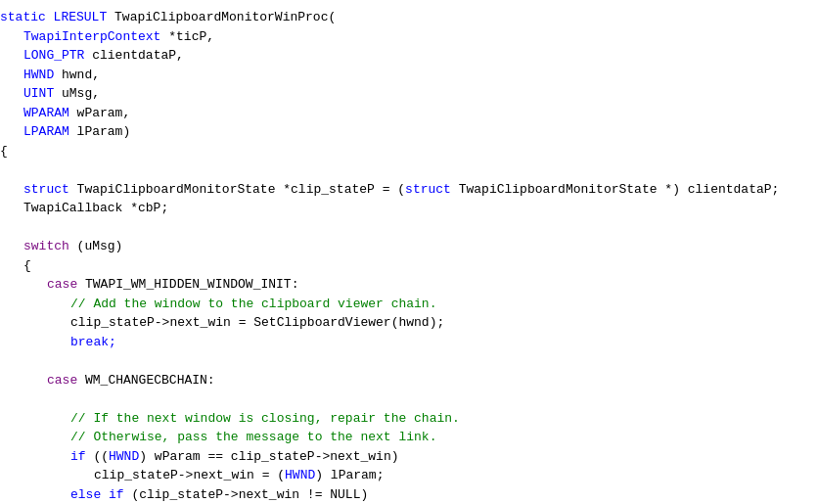 The width and height of the screenshot is (818, 504). Describe the element at coordinates (80, 94) in the screenshot. I see `code-token: uMsg,` at that location.